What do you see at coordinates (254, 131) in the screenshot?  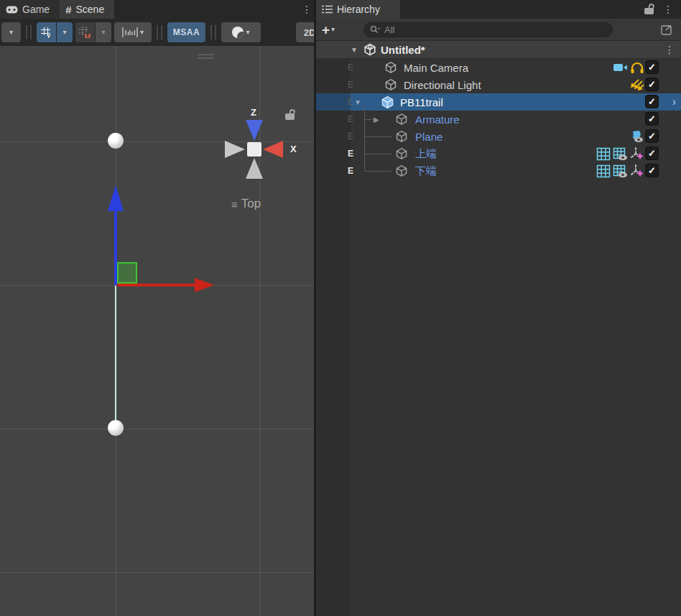 I see `orientation-gizmo-z-cone` at bounding box center [254, 131].